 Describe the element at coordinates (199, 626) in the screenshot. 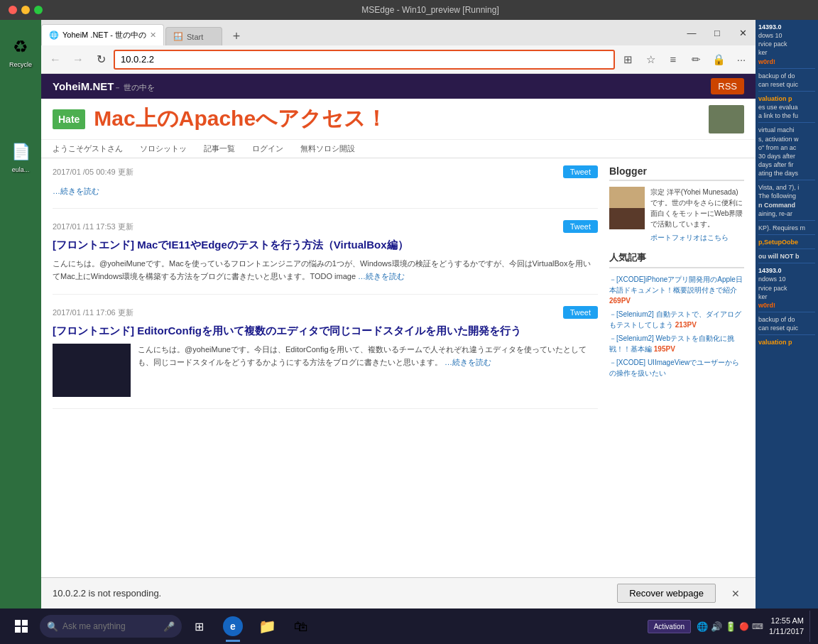

I see `task-view-button: ⊞` at that location.